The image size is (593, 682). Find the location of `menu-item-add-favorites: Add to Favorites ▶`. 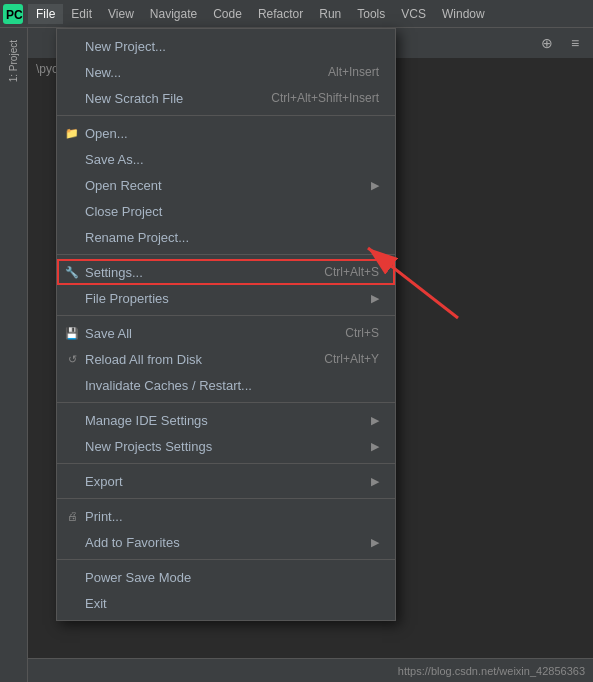

menu-item-add-favorites: Add to Favorites ▶ is located at coordinates (226, 542).